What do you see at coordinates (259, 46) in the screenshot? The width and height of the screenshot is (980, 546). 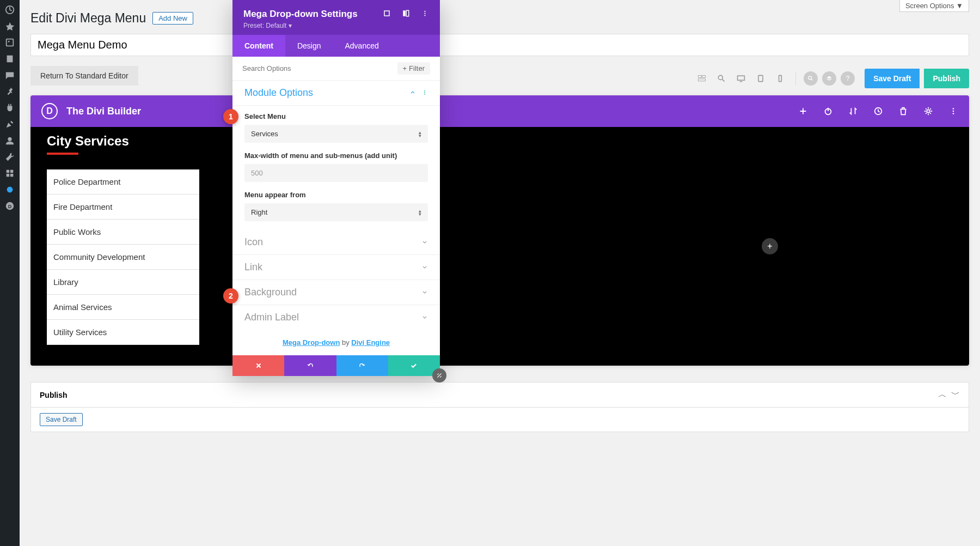 I see `tab-content: Content` at bounding box center [259, 46].